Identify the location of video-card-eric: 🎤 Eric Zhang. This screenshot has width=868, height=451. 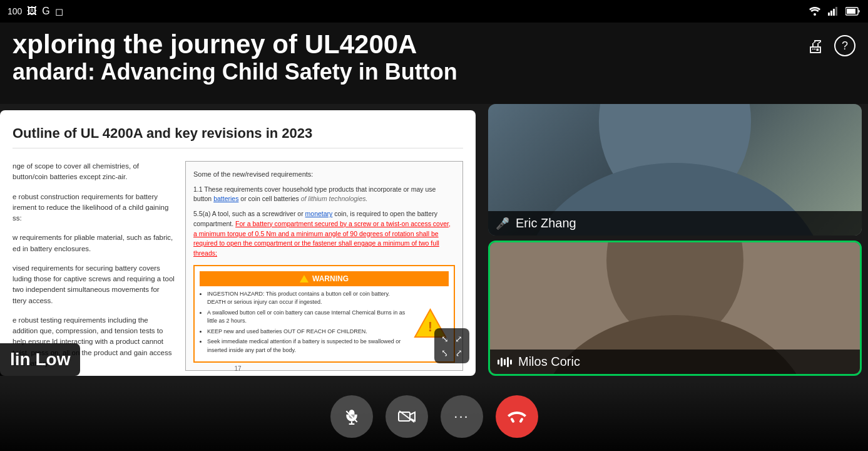
(675, 170).